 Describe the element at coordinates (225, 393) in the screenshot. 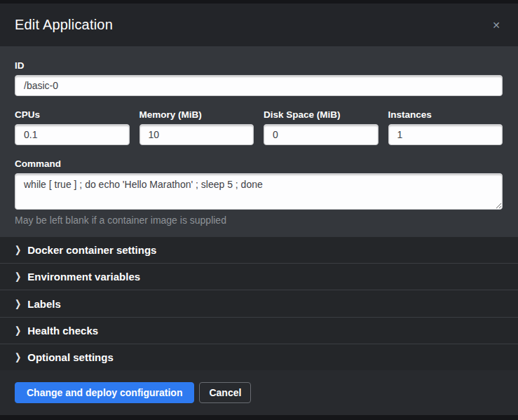

I see `cancel-button: Cancel` at that location.